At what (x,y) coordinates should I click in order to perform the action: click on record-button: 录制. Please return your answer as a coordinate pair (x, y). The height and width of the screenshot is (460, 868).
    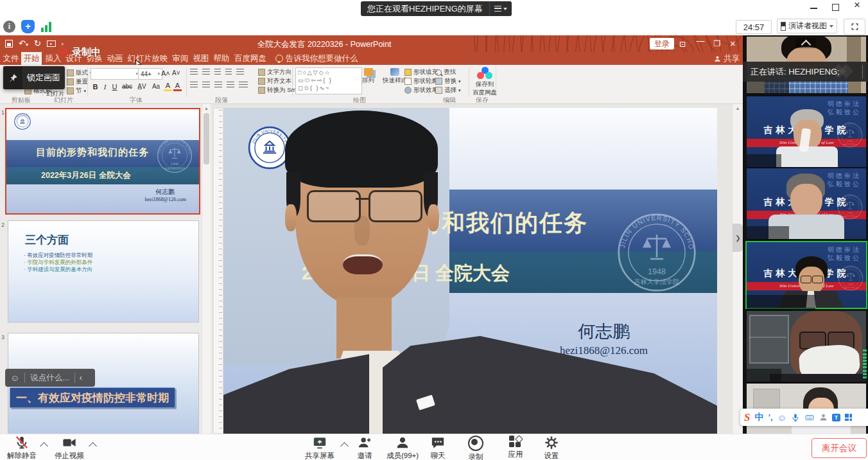
    Looking at the image, I should click on (476, 448).